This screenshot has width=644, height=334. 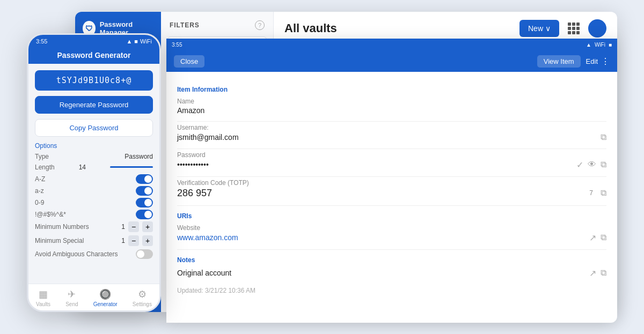 What do you see at coordinates (559, 61) in the screenshot?
I see `detail-view-button: View Item` at bounding box center [559, 61].